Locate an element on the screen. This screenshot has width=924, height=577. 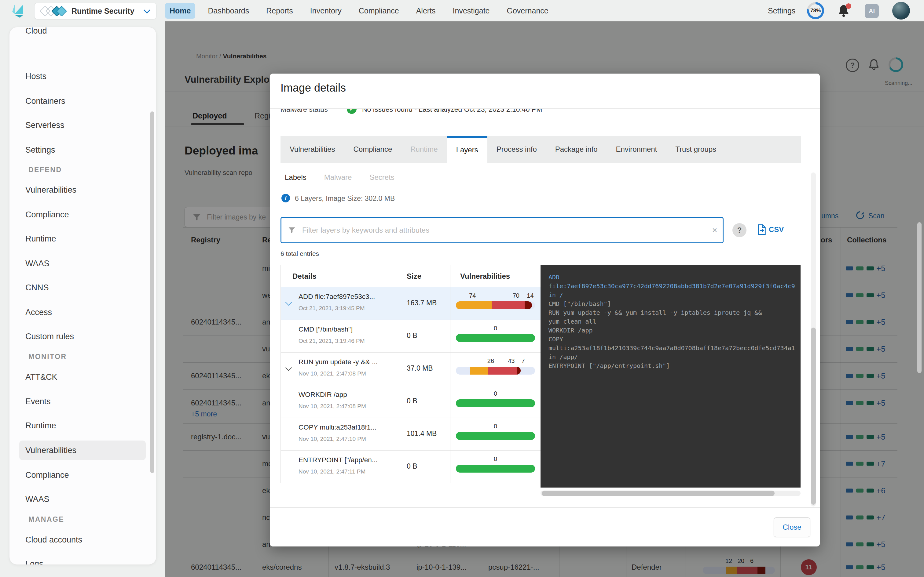
sidebar-item-att-ck: ATT&CK is located at coordinates (82, 377).